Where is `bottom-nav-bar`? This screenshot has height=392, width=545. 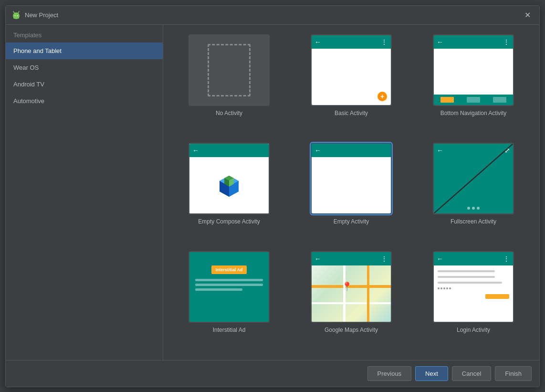 bottom-nav-bar is located at coordinates (473, 100).